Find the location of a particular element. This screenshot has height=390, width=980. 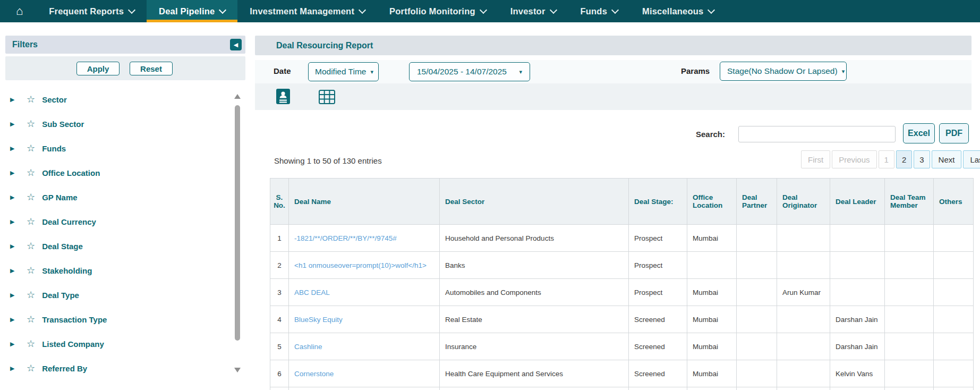

nav-item-frequent-reports: Frequent Reports is located at coordinates (91, 11).